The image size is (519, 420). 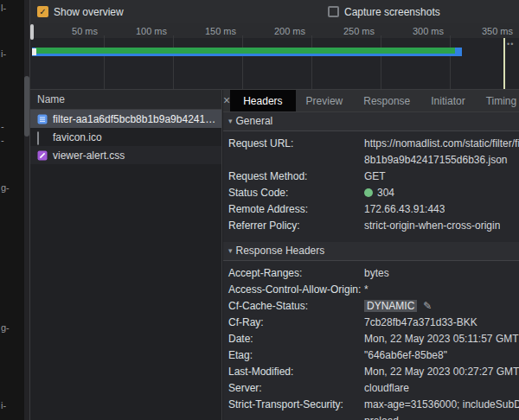 What do you see at coordinates (371, 122) in the screenshot?
I see `general-section-header: ▾ General` at bounding box center [371, 122].